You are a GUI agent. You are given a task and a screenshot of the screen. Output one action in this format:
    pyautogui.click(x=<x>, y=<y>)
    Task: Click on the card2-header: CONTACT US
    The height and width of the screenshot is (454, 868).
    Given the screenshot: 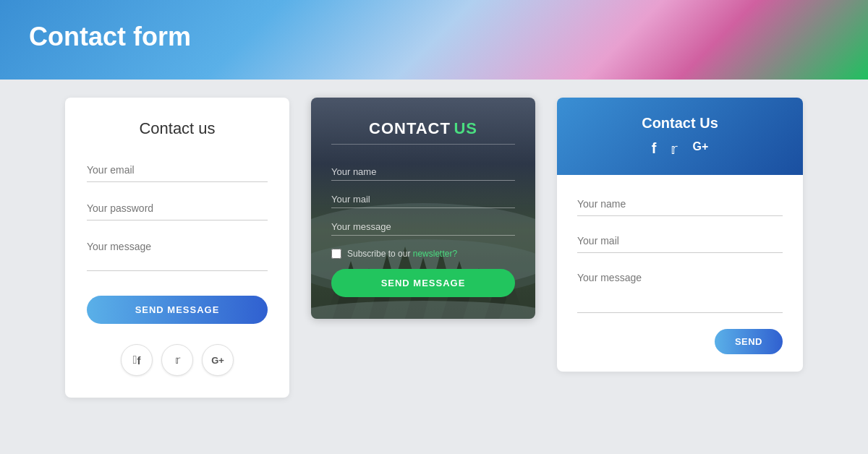 What is the action you would take?
    pyautogui.click(x=423, y=132)
    